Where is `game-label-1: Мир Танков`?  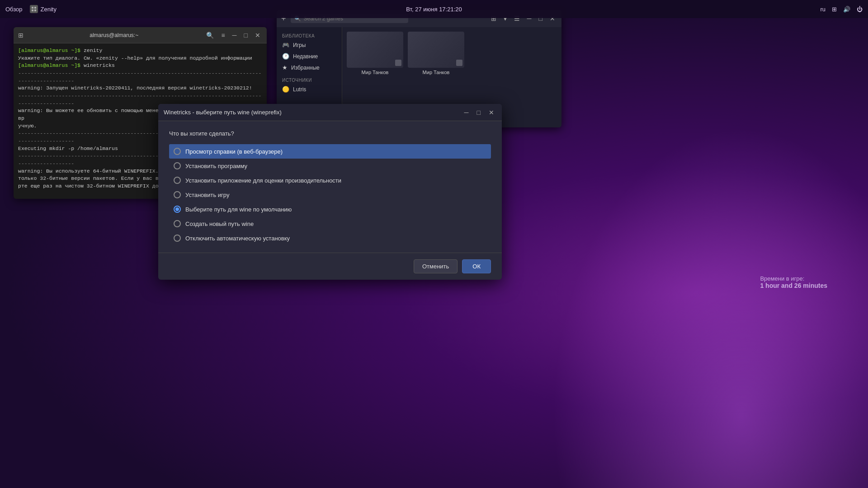 game-label-1: Мир Танков is located at coordinates (375, 72).